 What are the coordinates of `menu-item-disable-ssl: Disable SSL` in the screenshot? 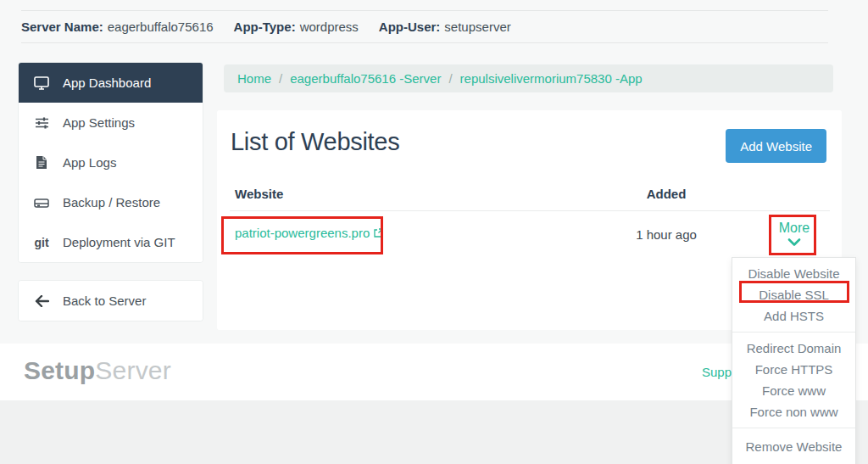 It's located at (793, 295).